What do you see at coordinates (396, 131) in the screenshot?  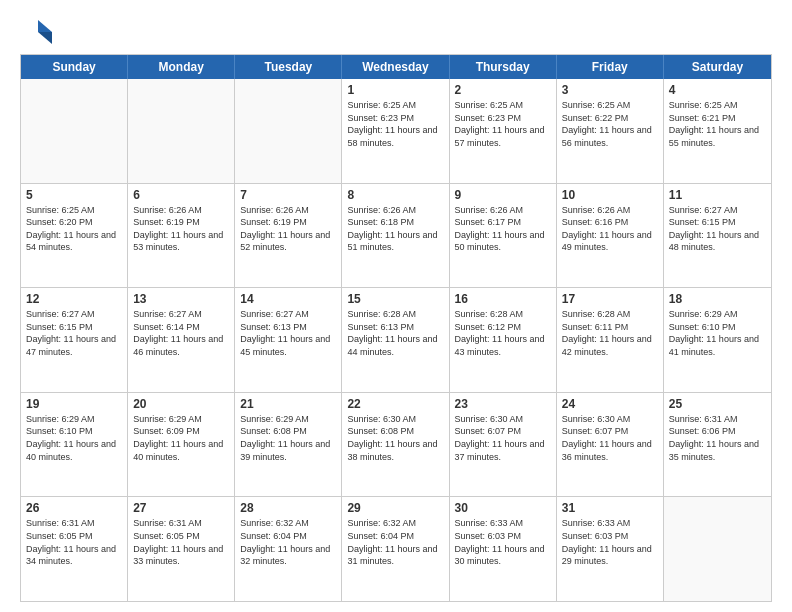 I see `day-cell-1: 1Sunrise: 6:25 AMSunset: 6:23 PMDaylight…` at bounding box center [396, 131].